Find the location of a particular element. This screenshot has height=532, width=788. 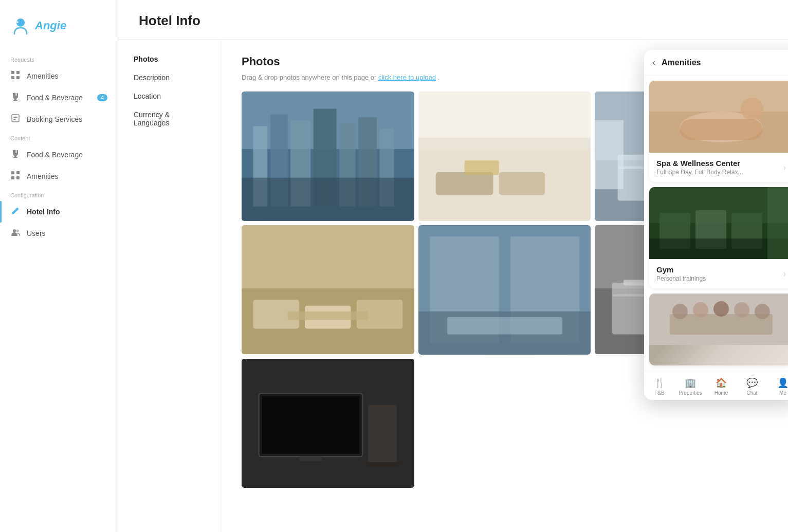

sidebar-item-users: Users is located at coordinates (59, 233).